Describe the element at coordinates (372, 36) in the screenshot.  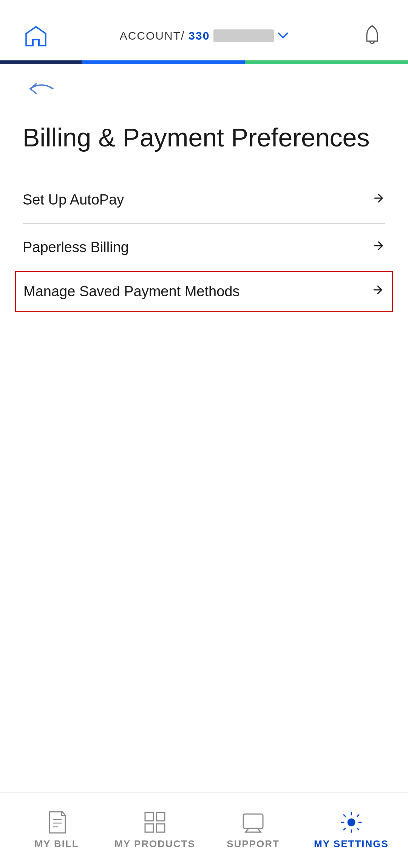
I see `notification-bell-icon` at that location.